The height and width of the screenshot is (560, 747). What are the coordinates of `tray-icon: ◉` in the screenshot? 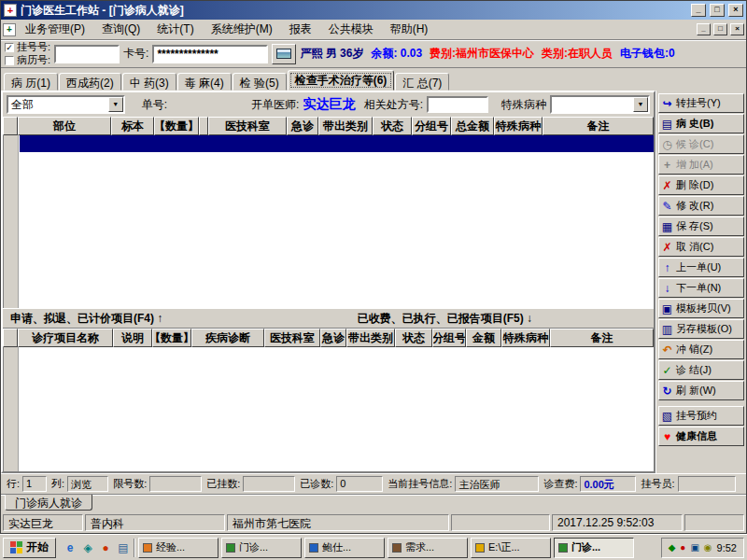 It's located at (708, 548).